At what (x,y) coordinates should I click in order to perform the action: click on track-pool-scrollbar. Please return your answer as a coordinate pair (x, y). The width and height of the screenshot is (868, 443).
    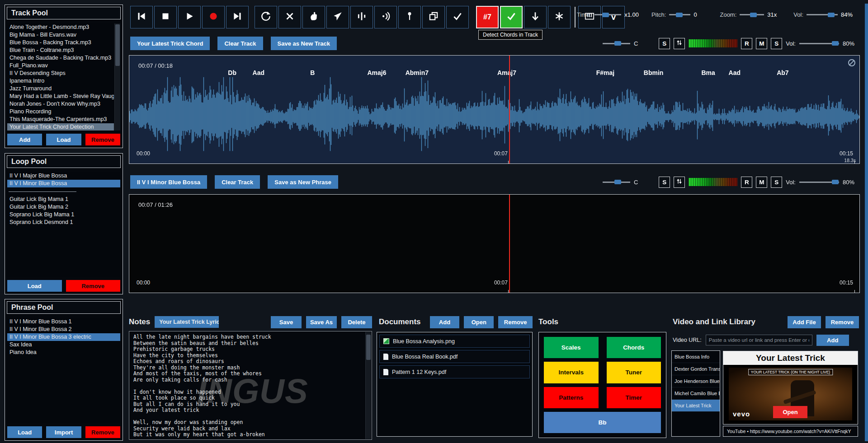
    Looking at the image, I should click on (118, 77).